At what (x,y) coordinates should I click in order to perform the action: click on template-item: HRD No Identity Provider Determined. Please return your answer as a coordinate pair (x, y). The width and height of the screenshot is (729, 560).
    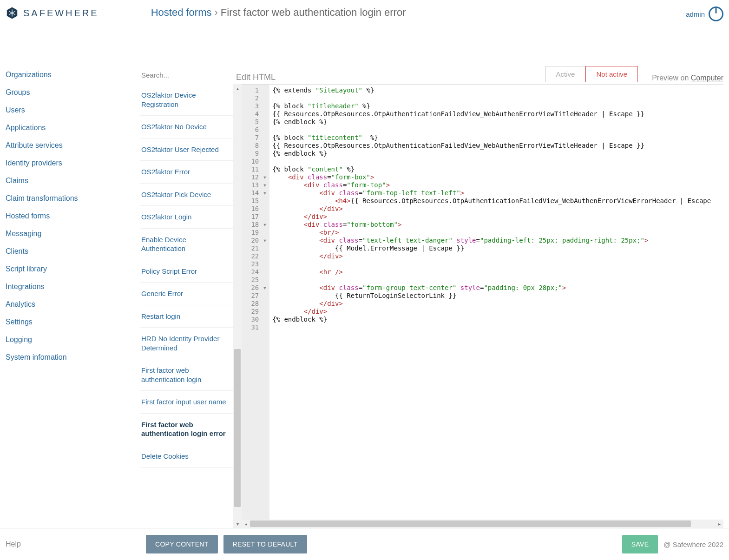
    Looking at the image, I should click on (187, 343).